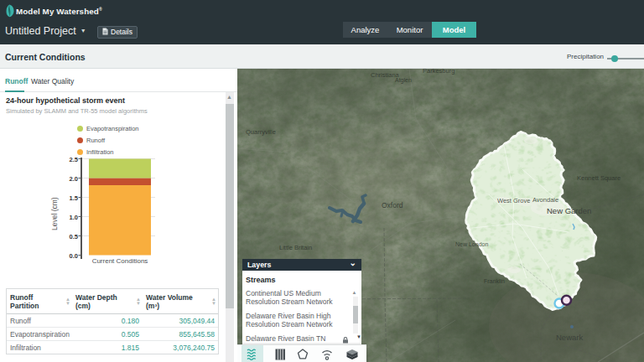 This screenshot has height=362, width=644. Describe the element at coordinates (392, 205) in the screenshot. I see `svg-text: Oxford` at that location.